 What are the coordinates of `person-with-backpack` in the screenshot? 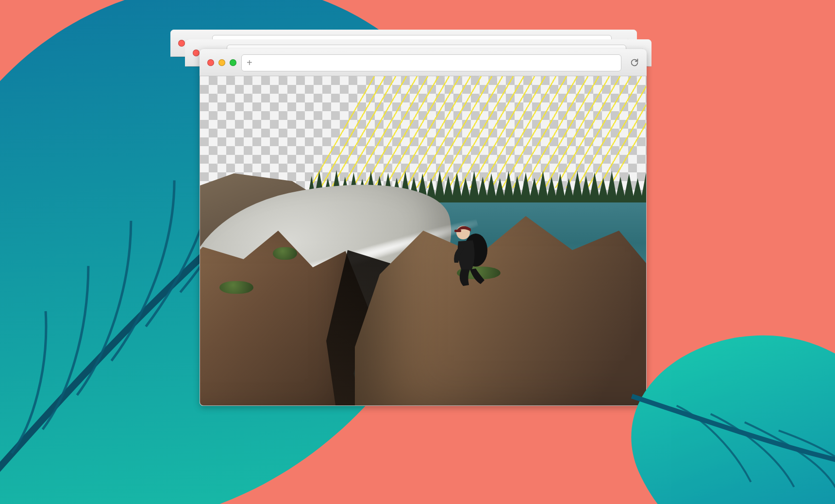 It's located at (467, 251).